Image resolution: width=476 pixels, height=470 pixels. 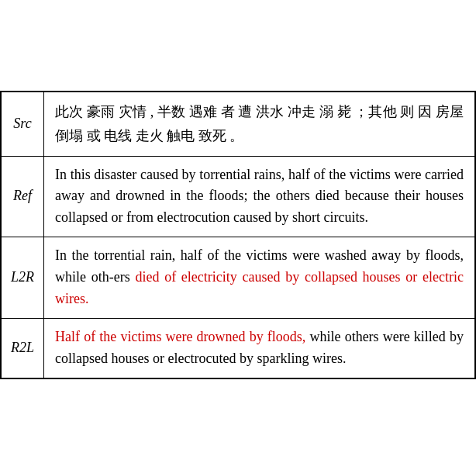 What do you see at coordinates (22, 197) in the screenshot?
I see `row-label-ref: Ref` at bounding box center [22, 197].